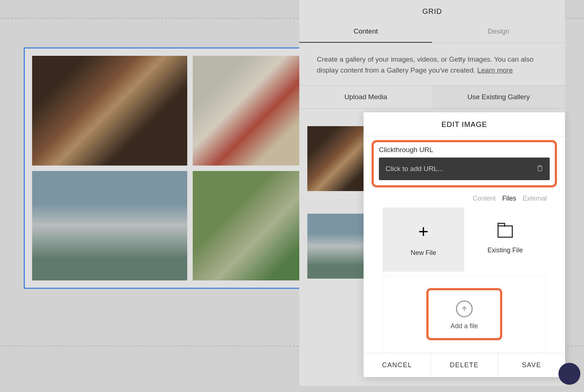  I want to click on link-tab-content: Content, so click(484, 198).